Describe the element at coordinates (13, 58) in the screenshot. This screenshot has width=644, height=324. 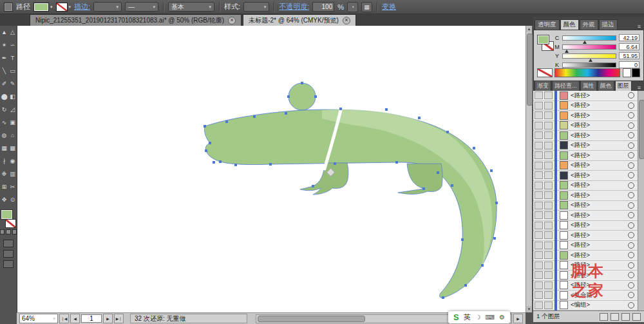
I see `type-tool: T` at that location.